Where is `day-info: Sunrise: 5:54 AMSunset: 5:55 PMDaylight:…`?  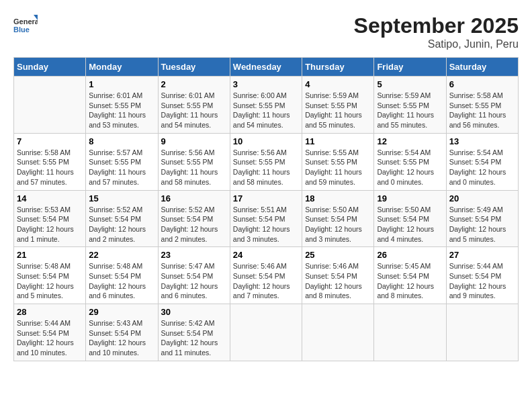
day-info: Sunrise: 5:54 AMSunset: 5:55 PMDaylight:… is located at coordinates (410, 168).